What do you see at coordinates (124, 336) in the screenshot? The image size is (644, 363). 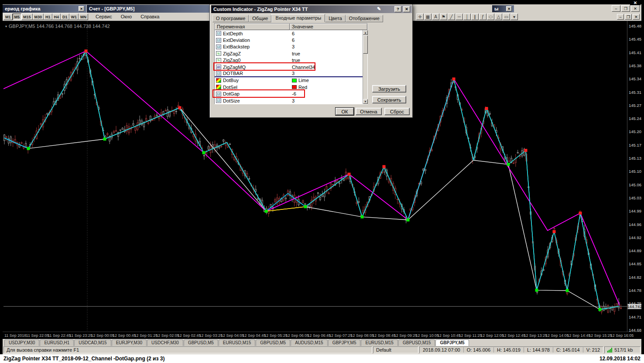 I see `time-label: 12 Sep 00:45` at bounding box center [124, 336].